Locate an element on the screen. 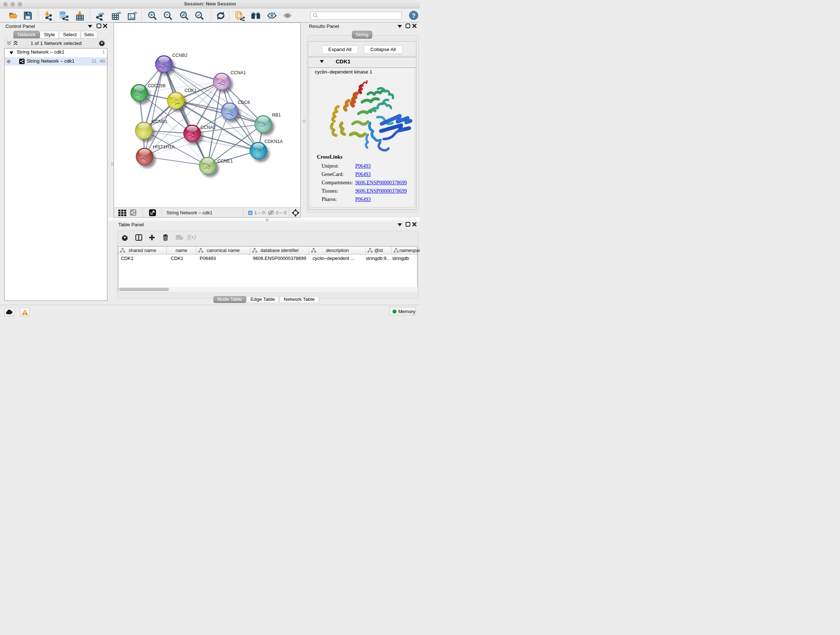 Image resolution: width=840 pixels, height=635 pixels. svg-text: CDKN1A is located at coordinates (273, 141).